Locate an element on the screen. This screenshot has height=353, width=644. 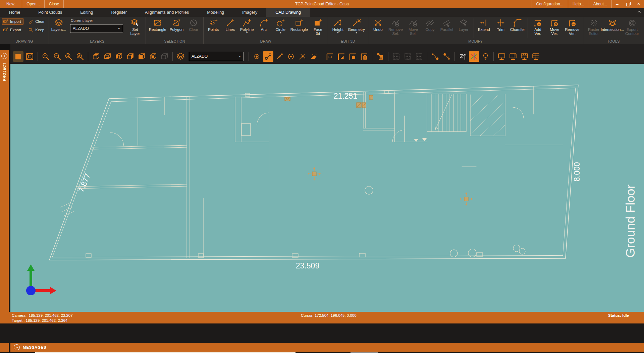
messages-expand-icon is located at coordinates (17, 347).